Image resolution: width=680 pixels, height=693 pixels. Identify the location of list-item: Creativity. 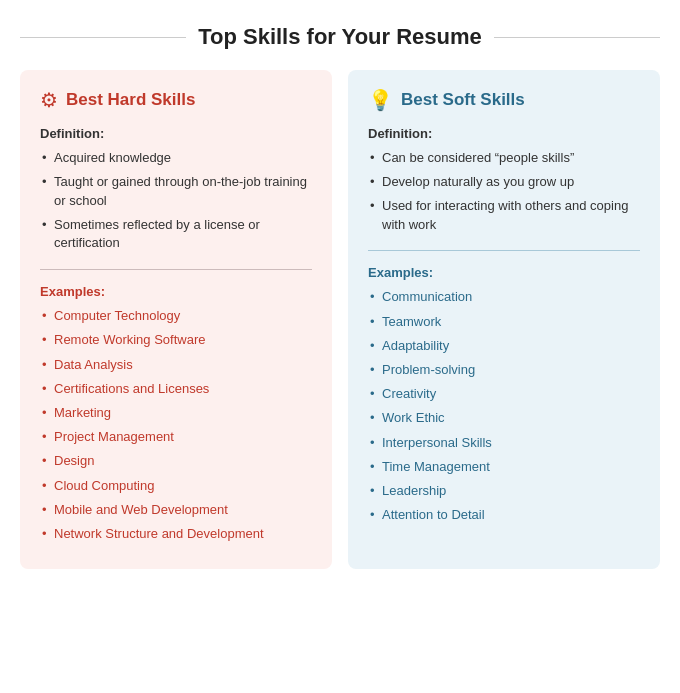
(504, 394).